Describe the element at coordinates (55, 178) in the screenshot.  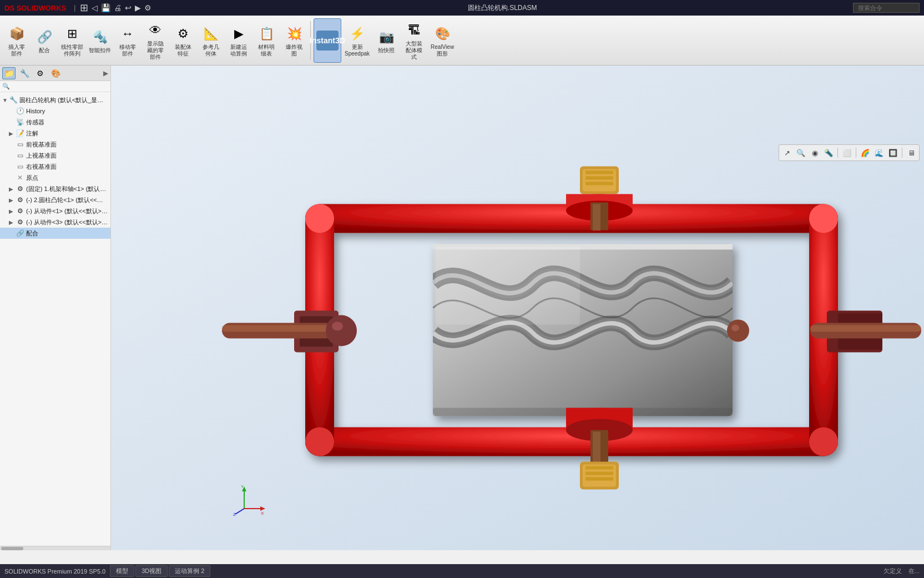
I see `tree-item-origin: ✕ 原点` at that location.